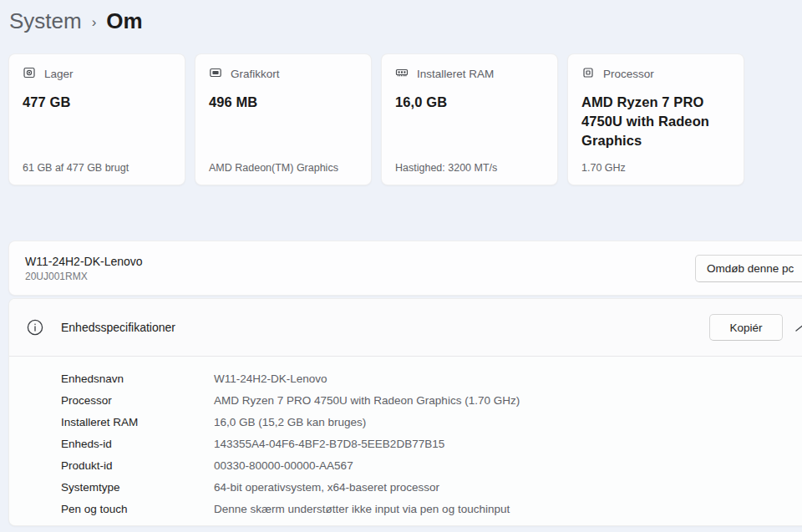  I want to click on ram-card-label: Installeret RAM, so click(455, 73).